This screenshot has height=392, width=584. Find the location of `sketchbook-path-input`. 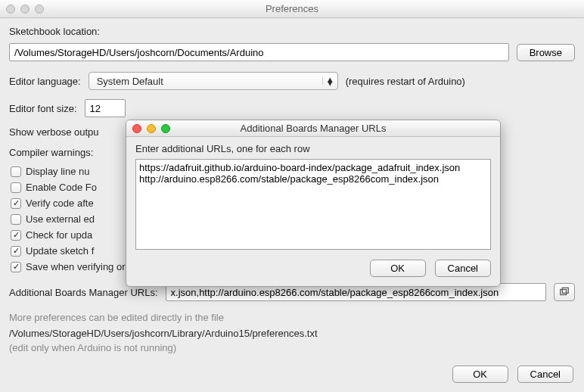

sketchbook-path-input is located at coordinates (259, 52).